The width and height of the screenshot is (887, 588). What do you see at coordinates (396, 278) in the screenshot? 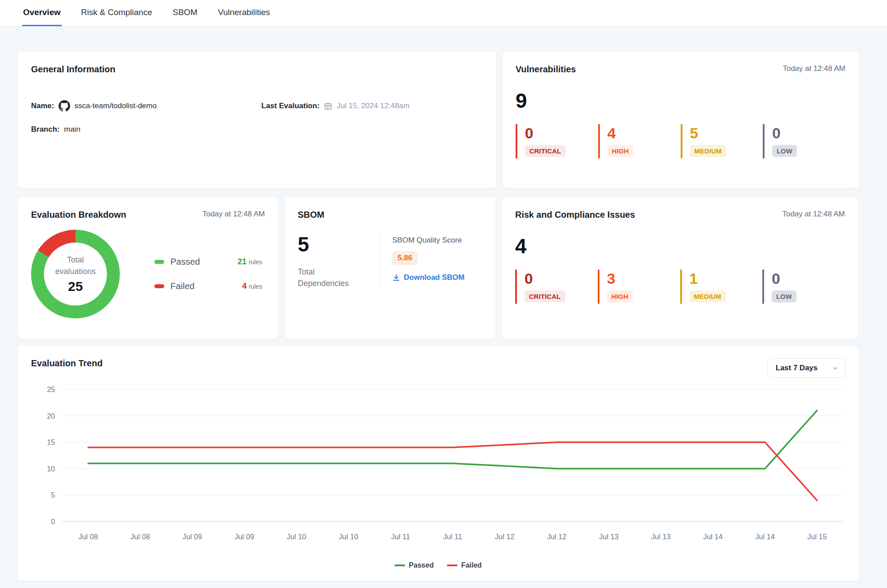
I see `download-icon` at bounding box center [396, 278].